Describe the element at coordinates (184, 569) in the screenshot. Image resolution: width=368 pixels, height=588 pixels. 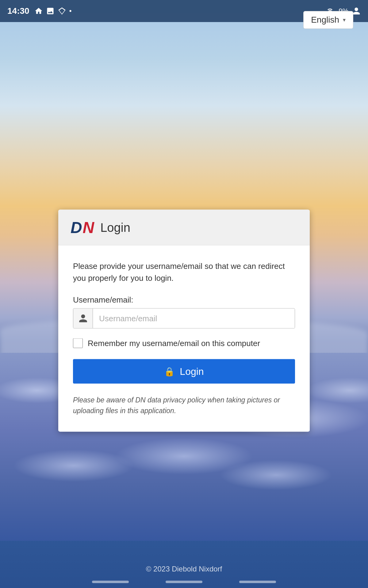
I see `footer: © 2023 Diebold Nixdorf` at that location.